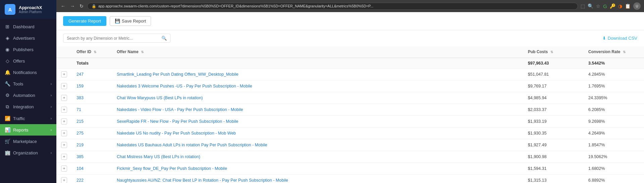 The image size is (644, 183). Describe the element at coordinates (614, 157) in the screenshot. I see `row-conv-rate: 19.5062%` at that location.